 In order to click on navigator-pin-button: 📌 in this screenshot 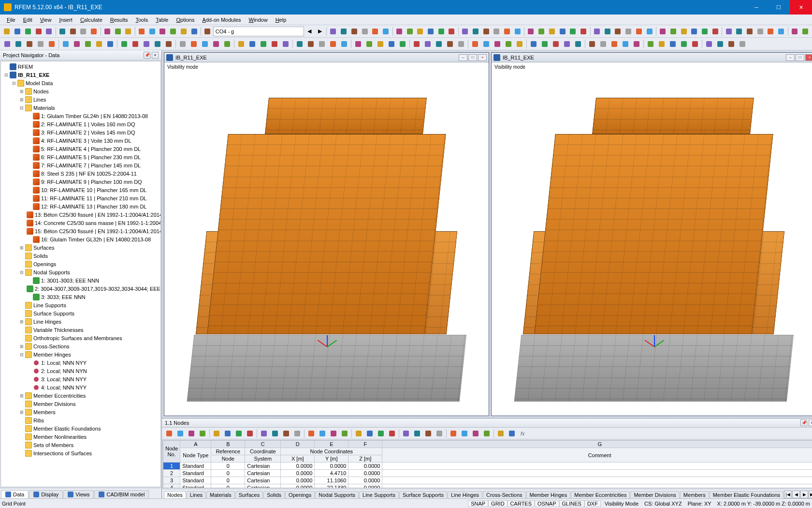, I will do `click(147, 55)`.